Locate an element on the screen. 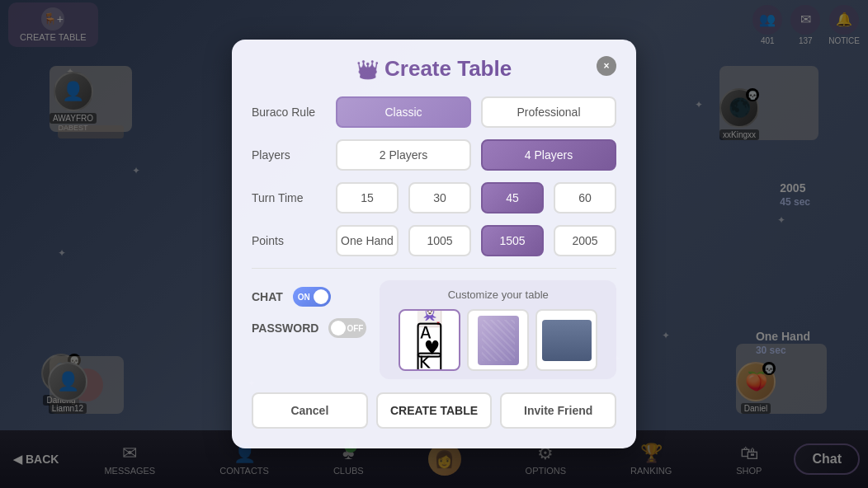  cards-option: 🃏🂱🂾 is located at coordinates (429, 340).